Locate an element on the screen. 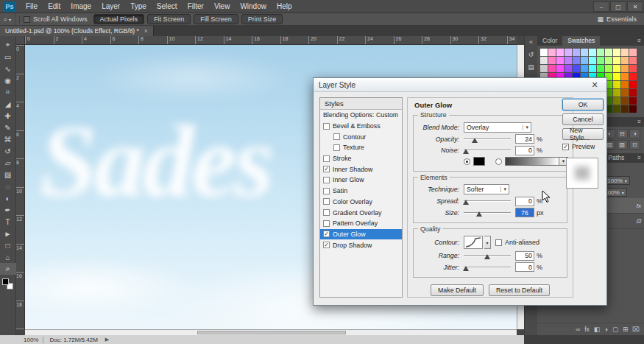 This screenshot has width=644, height=344. cancel-button: Cancel is located at coordinates (583, 119).